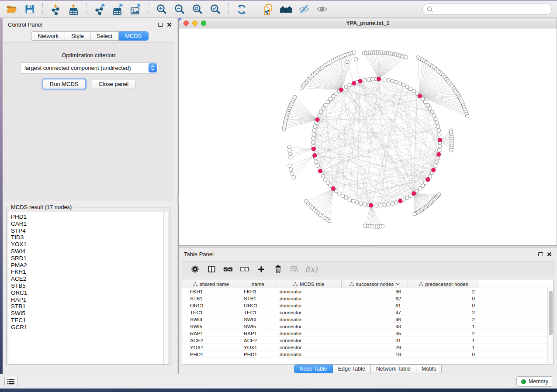  What do you see at coordinates (375, 327) in the screenshot?
I see `table-cell: 43` at bounding box center [375, 327].